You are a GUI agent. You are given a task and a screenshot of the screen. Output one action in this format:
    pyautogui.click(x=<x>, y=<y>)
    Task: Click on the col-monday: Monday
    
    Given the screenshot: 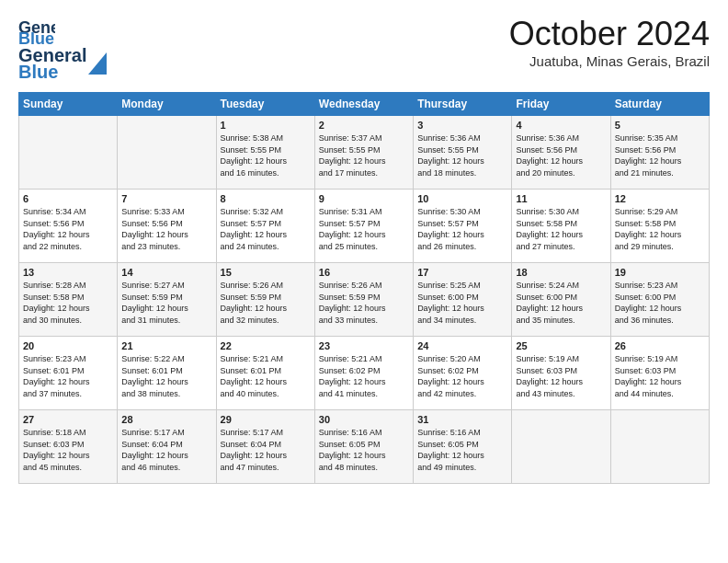 What is the action you would take?
    pyautogui.click(x=167, y=105)
    